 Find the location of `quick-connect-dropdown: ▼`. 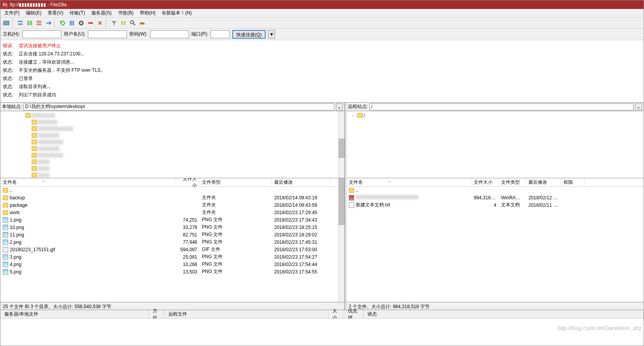

quick-connect-dropdown: ▼ is located at coordinates (271, 34).